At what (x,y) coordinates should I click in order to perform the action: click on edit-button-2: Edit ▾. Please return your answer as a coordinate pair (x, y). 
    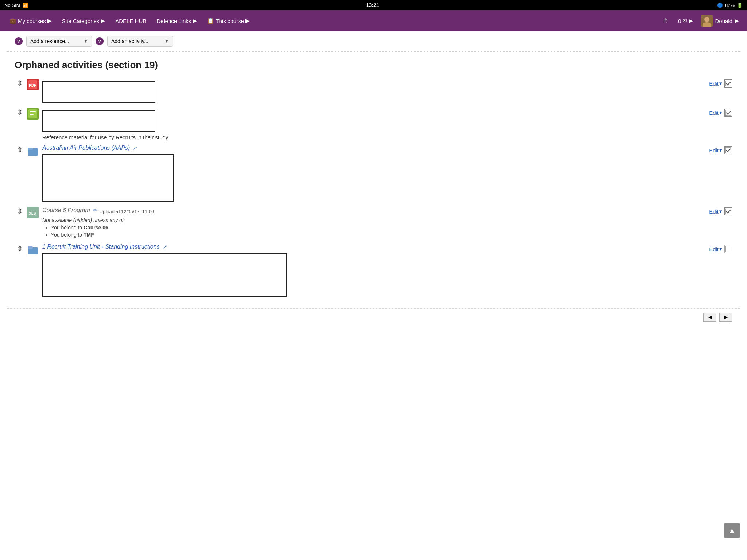
    Looking at the image, I should click on (716, 113).